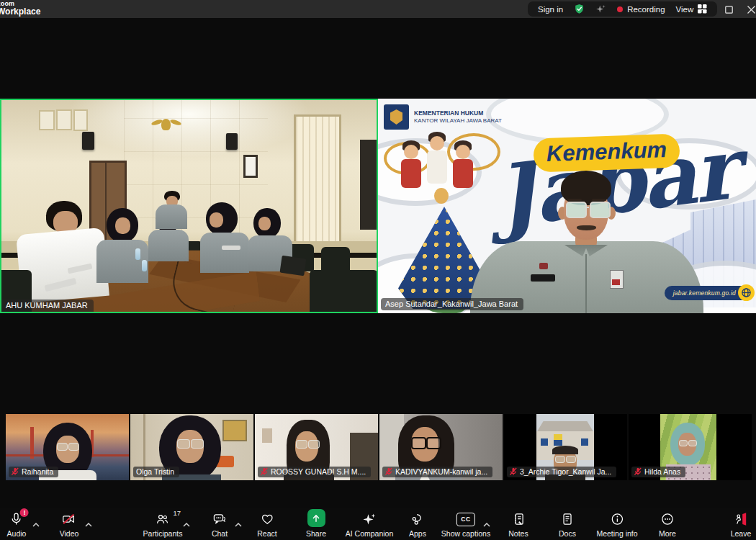 Image resolution: width=756 pixels, height=540 pixels. I want to click on thumb-archie: 3_Archie Tigor_Kanwil Ja..., so click(566, 447).